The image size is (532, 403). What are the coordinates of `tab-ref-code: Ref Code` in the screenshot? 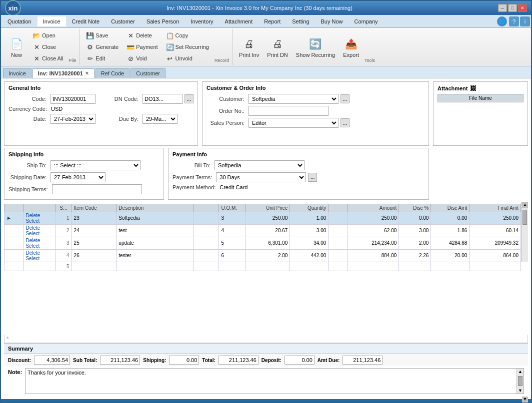 It's located at (112, 73).